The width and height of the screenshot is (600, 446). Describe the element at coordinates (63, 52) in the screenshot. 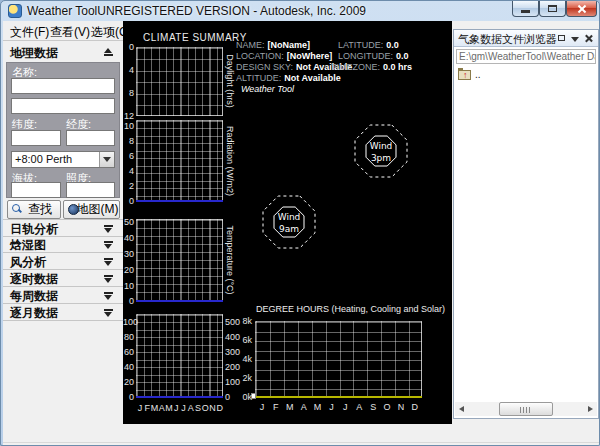

I see `panel-header-geographic-data: 地理数据` at that location.